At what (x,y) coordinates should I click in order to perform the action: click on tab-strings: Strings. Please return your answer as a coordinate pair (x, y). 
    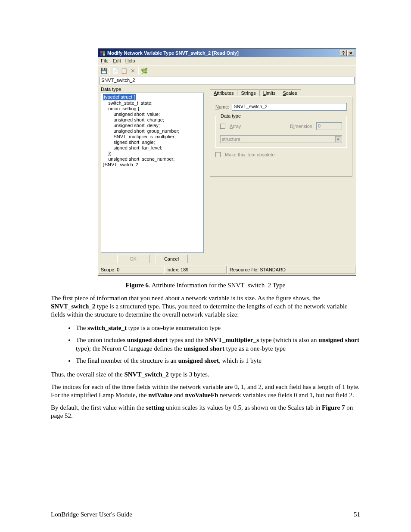
    Looking at the image, I should click on (248, 93).